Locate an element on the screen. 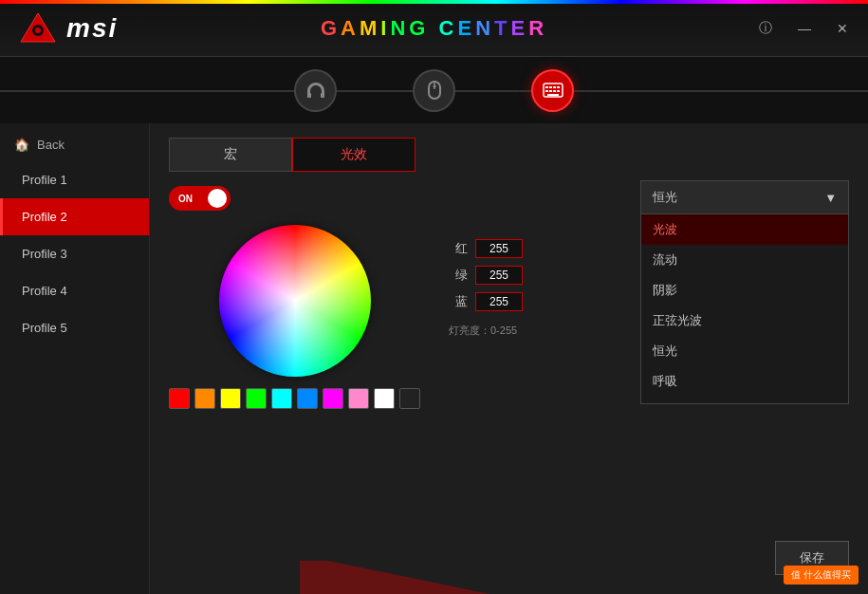 This screenshot has height=594, width=868. green-row: 绿 is located at coordinates (486, 275).